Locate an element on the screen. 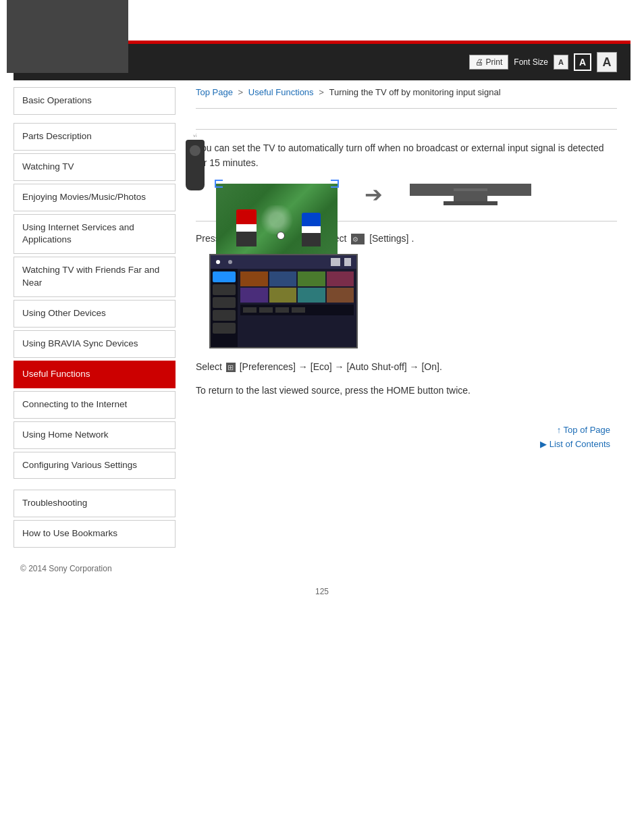 The height and width of the screenshot is (834, 644). sidebar-item-enjoying-movies: Enjoying Movies/Music/Photos is located at coordinates (95, 197).